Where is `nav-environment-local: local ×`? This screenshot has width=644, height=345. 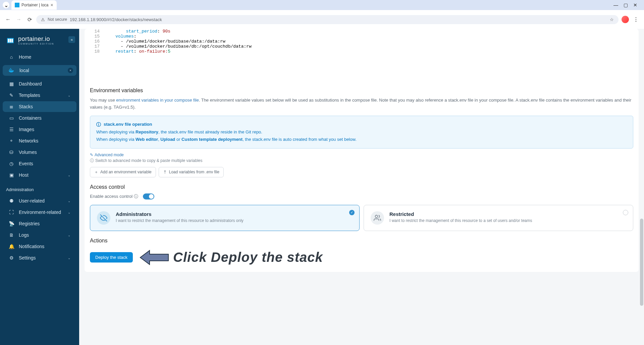 nav-environment-local: local × is located at coordinates (40, 70).